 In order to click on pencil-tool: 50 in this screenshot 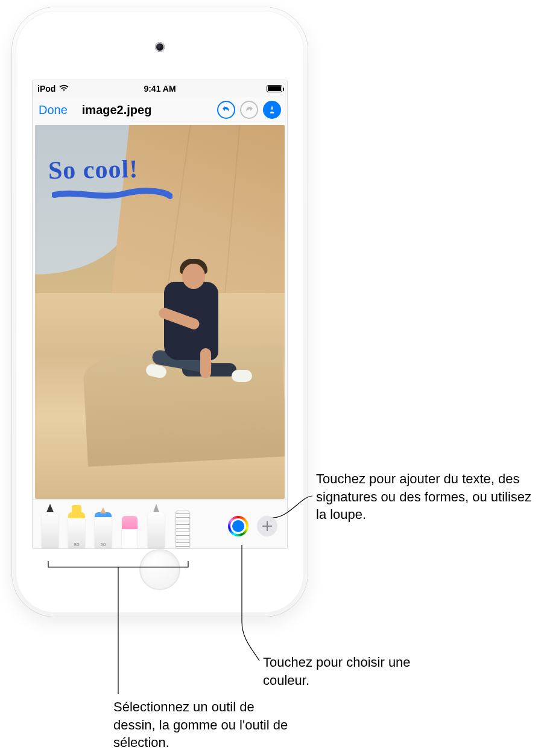, I will do `click(103, 526)`.